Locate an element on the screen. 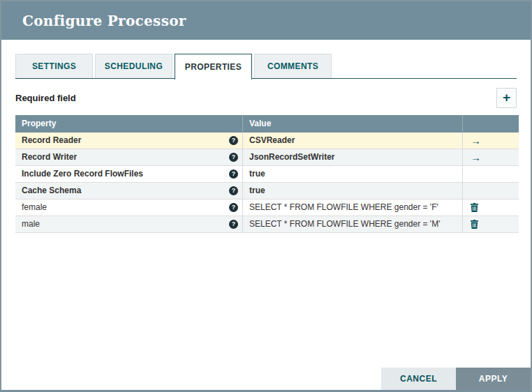 Image resolution: width=532 pixels, height=392 pixels. column-header-actions is located at coordinates (490, 124).